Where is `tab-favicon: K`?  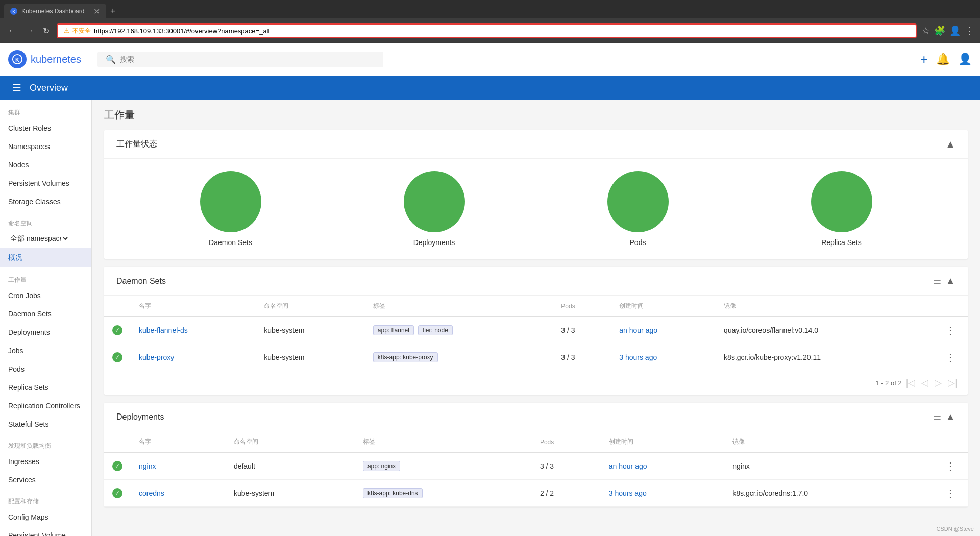 tab-favicon: K is located at coordinates (14, 11).